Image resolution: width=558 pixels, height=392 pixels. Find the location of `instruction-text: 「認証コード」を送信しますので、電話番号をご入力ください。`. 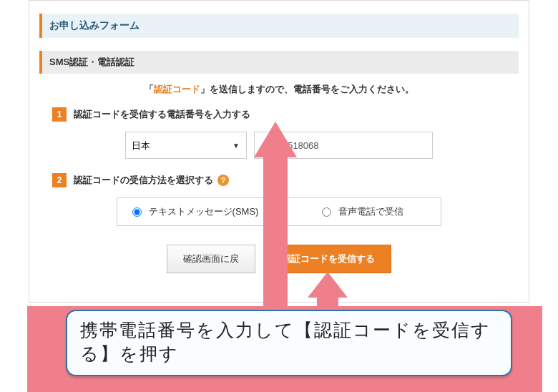

instruction-text: 「認証コード」を送信しますので、電話番号をご入力ください。 is located at coordinates (279, 90).